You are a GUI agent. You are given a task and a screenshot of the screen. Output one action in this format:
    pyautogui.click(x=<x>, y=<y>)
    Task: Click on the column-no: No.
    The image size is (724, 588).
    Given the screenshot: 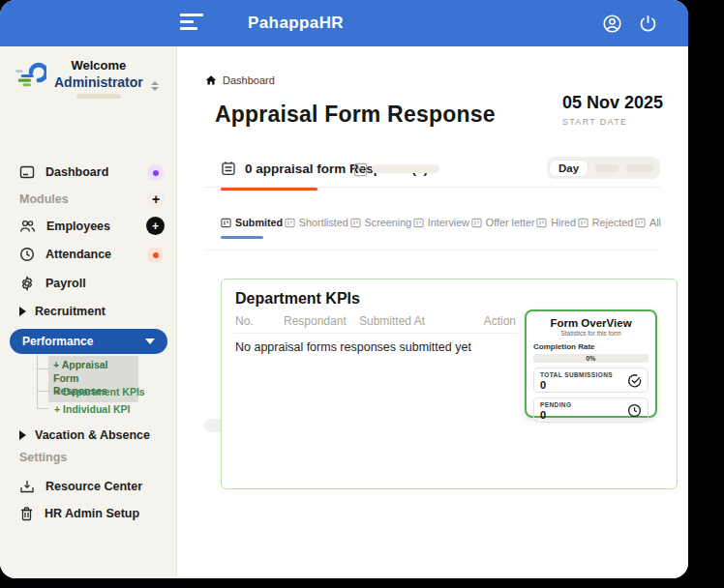 What is the action you would take?
    pyautogui.click(x=259, y=321)
    